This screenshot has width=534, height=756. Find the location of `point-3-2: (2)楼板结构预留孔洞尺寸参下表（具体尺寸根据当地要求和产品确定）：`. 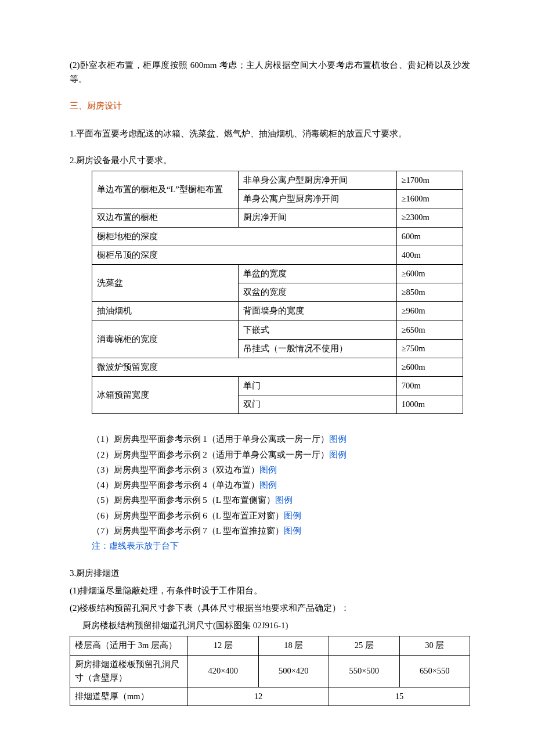

point-3-2: (2)楼板结构预留孔洞尺寸参下表（具体尺寸根据当地要求和产品确定）： is located at coordinates (270, 608).